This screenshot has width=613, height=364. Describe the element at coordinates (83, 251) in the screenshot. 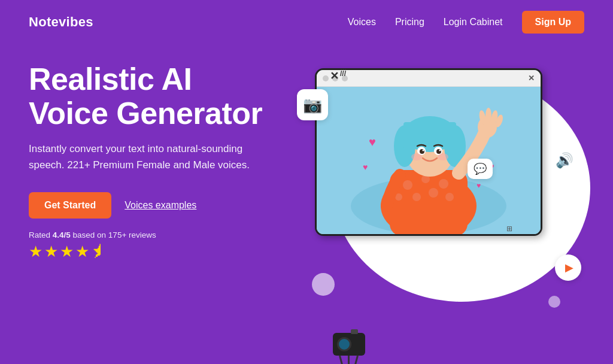

I see `star-4: ★` at that location.